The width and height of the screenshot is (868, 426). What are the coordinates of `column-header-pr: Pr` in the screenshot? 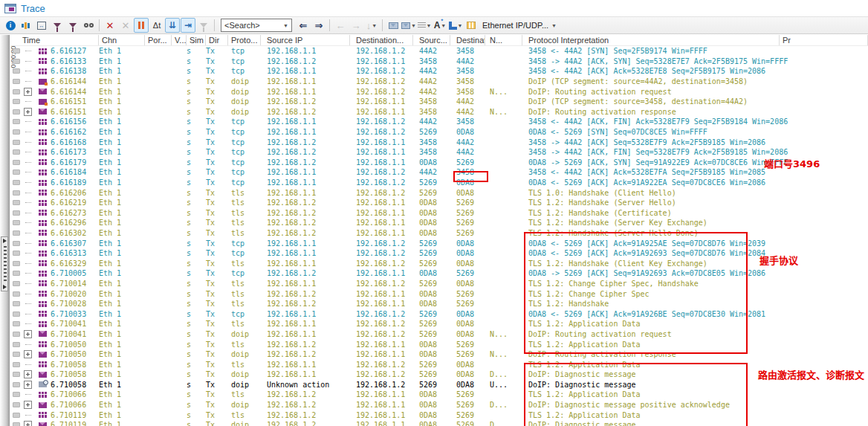 It's located at (823, 40).